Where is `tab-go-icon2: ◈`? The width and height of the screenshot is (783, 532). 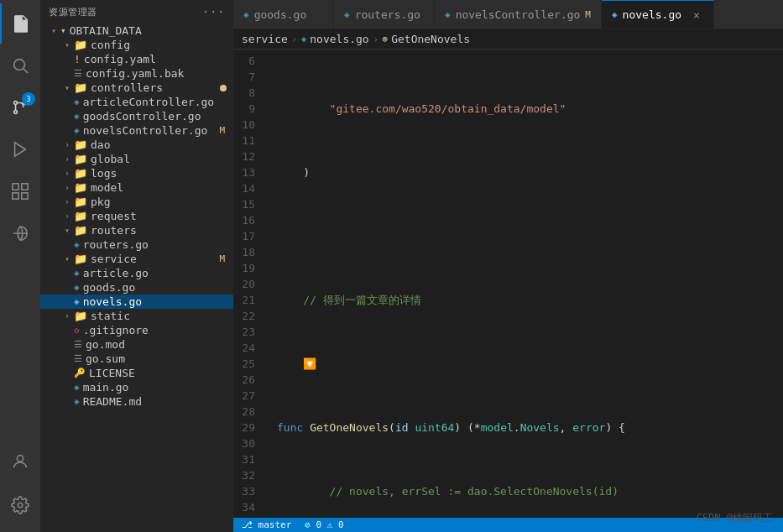 tab-go-icon2: ◈ is located at coordinates (347, 15).